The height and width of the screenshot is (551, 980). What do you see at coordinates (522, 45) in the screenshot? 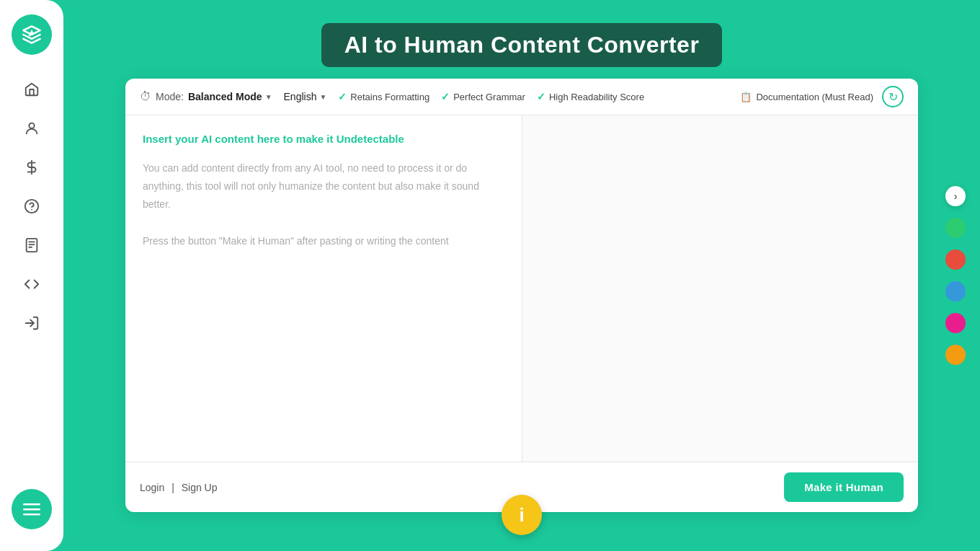
I see `title-container: AI to Human Content Converter` at bounding box center [522, 45].